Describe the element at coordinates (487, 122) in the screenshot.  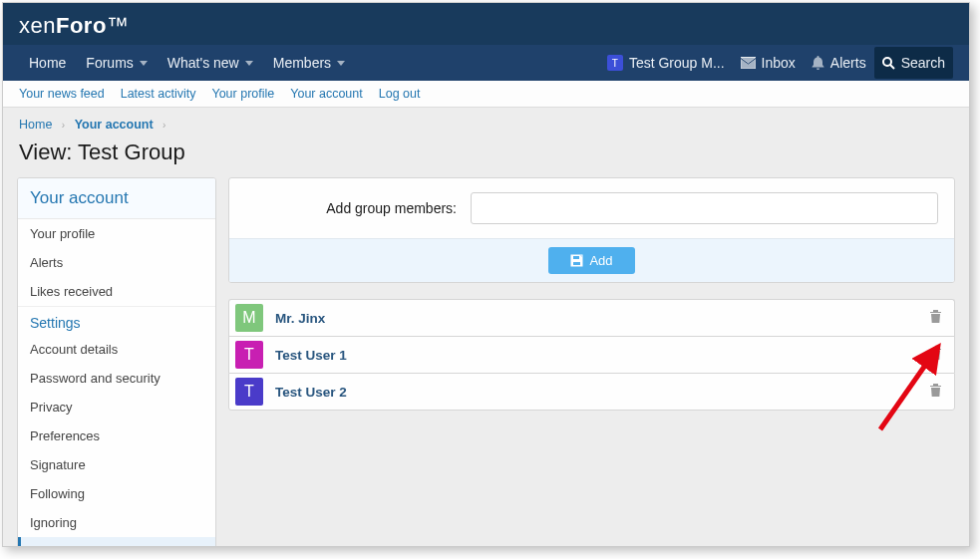
I see `breadcrumb: Home › Your account ›` at that location.